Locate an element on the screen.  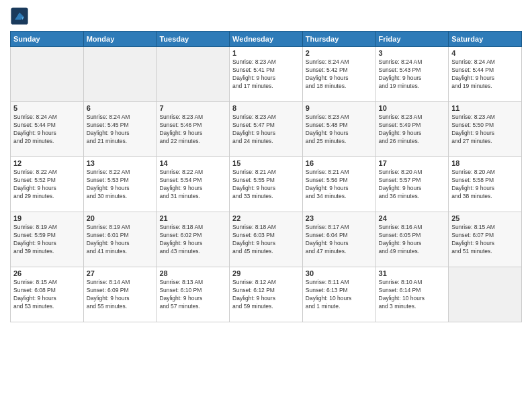
day-info: Sunrise: 8:14 AM Sunset: 6:09 PM Dayligh… is located at coordinates (120, 295).